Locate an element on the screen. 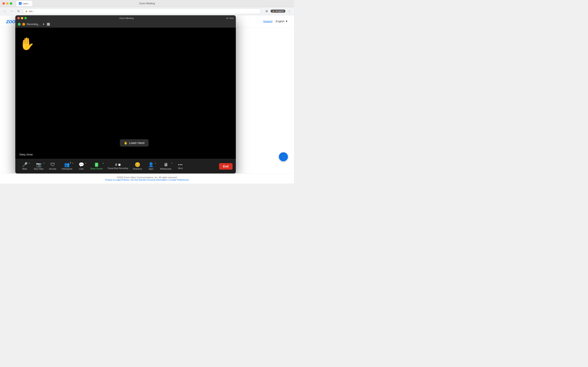  lower-hand-label: Lower Hand is located at coordinates (137, 143).